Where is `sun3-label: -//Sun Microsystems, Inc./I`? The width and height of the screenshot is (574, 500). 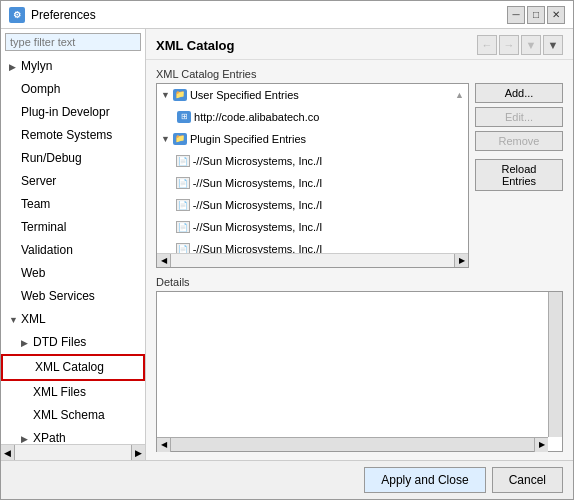
sun3-label: -//Sun Microsystems, Inc./I is located at coordinates (258, 205).